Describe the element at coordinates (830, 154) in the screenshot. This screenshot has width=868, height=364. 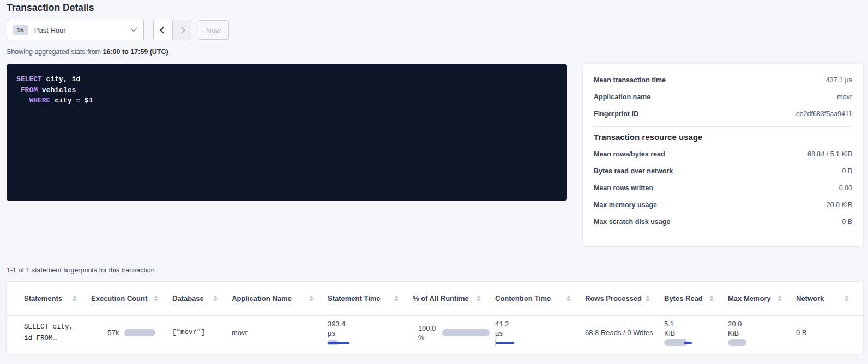
I see `summary-value: 68.84 / 5.1 KiB` at that location.